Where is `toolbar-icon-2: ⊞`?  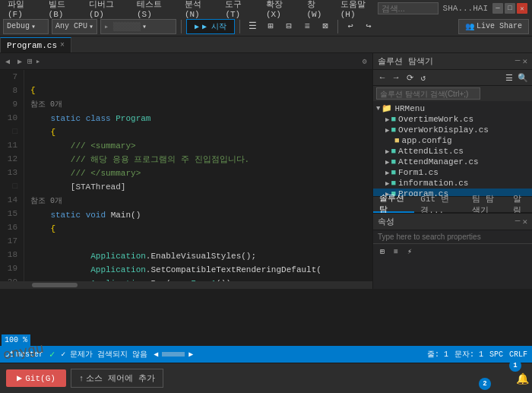
toolbar-icon-2: ⊞ is located at coordinates (271, 27).